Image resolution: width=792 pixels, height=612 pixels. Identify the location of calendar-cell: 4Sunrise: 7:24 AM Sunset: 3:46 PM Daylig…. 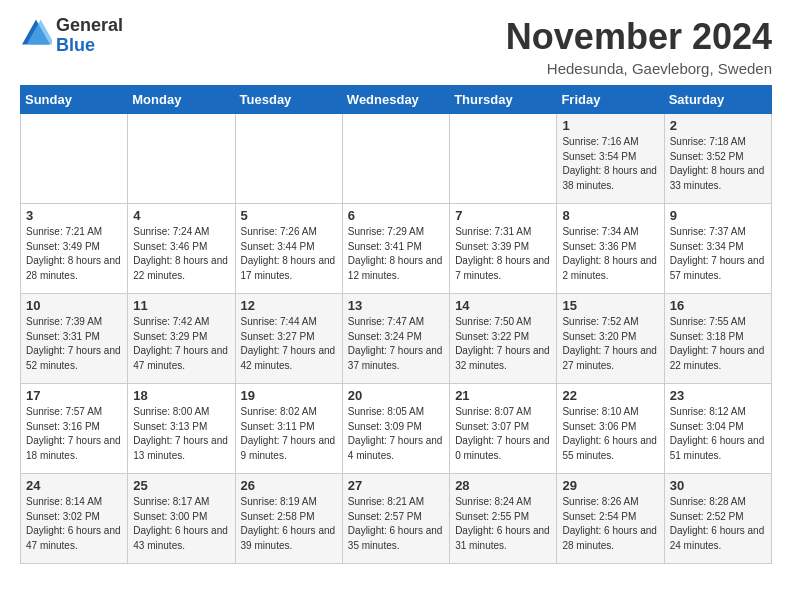
(182, 249).